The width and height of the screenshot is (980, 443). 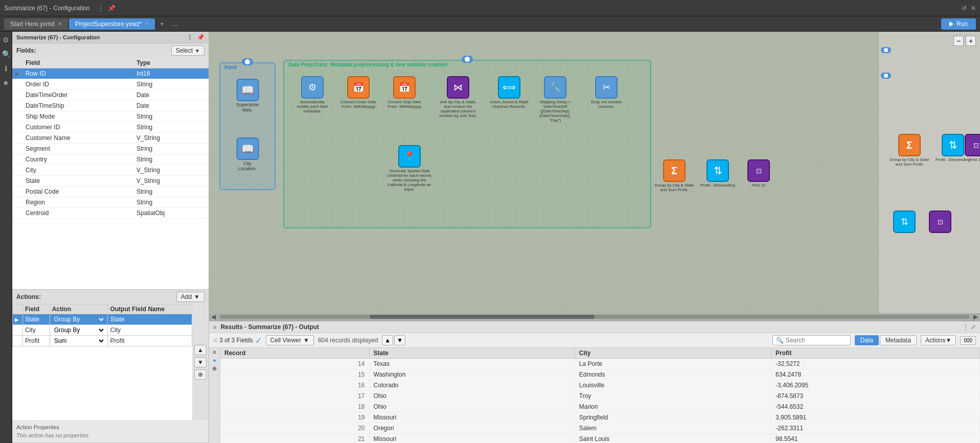 I want to click on refresh-icon: ↺, so click(x=964, y=8).